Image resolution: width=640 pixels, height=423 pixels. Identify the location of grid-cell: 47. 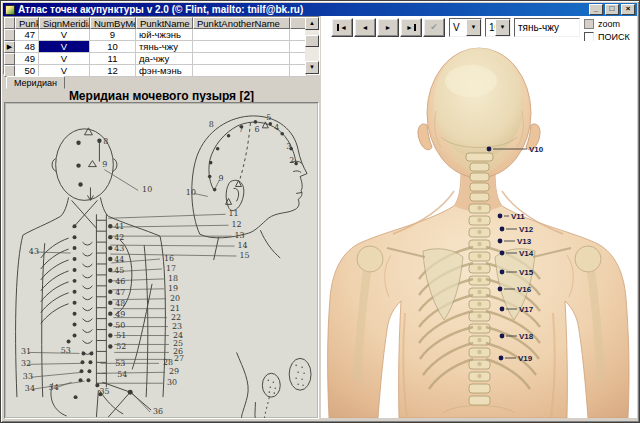
(27, 35).